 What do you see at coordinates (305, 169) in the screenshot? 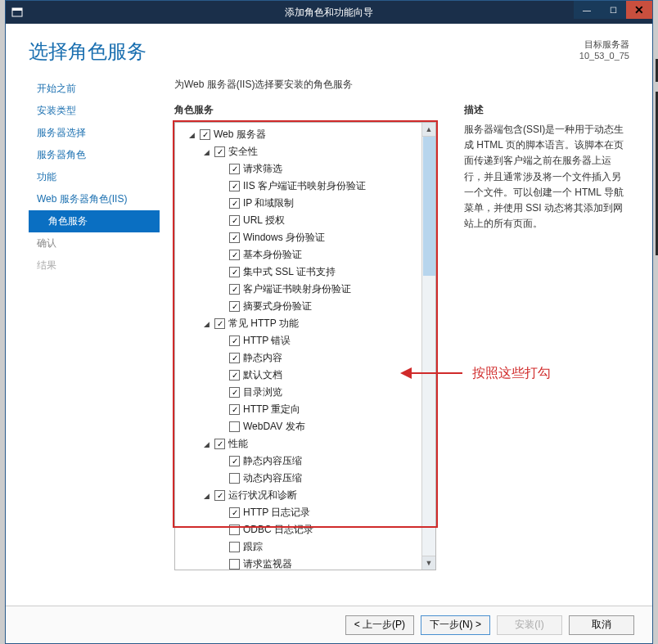
I see `tree-node: ✓请求筛选` at bounding box center [305, 169].